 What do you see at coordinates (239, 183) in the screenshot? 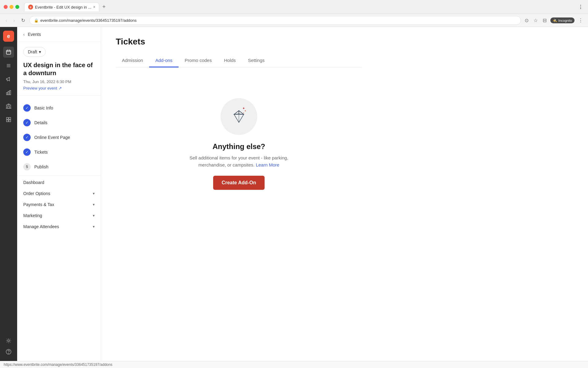
I see `create-addon-button: Create Add-On` at bounding box center [239, 183].